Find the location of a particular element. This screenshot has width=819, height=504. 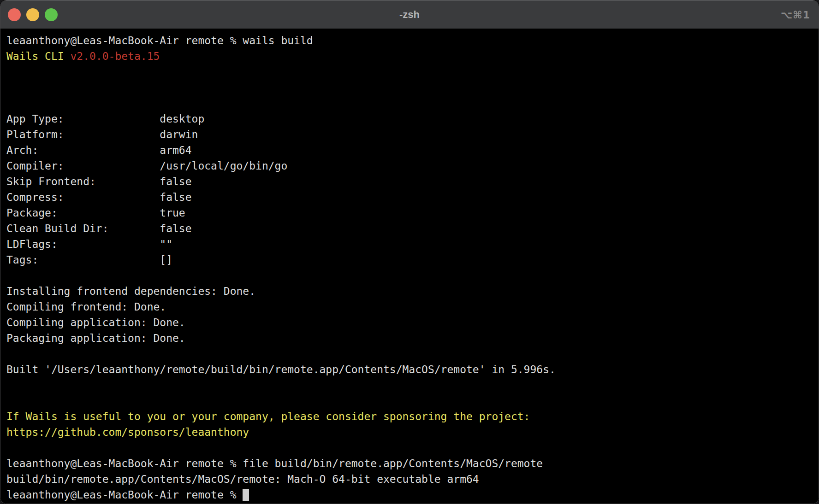

cursor-block is located at coordinates (246, 495).